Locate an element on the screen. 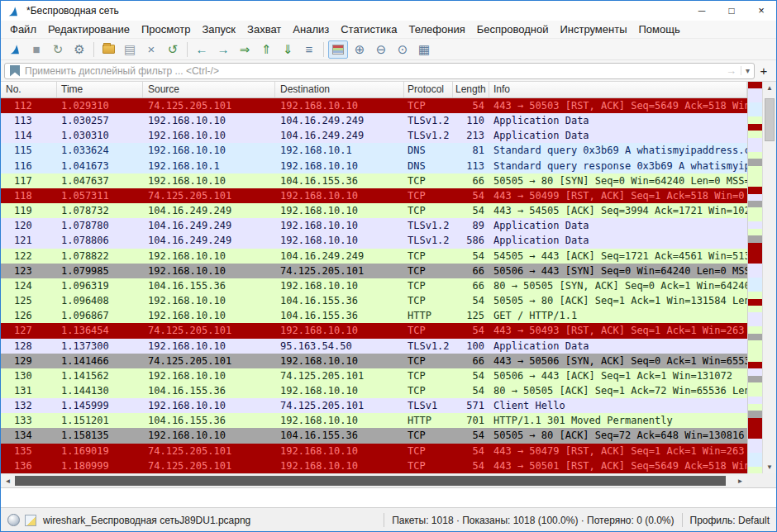 Image resolution: width=777 pixels, height=532 pixels. column-header-destination: Destination is located at coordinates (340, 89).